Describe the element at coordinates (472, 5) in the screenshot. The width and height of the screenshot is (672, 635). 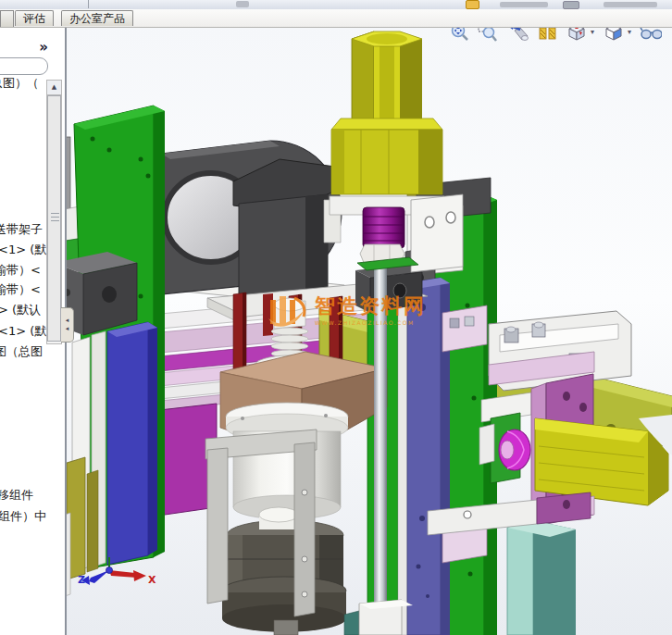
I see `folder-icon` at that location.